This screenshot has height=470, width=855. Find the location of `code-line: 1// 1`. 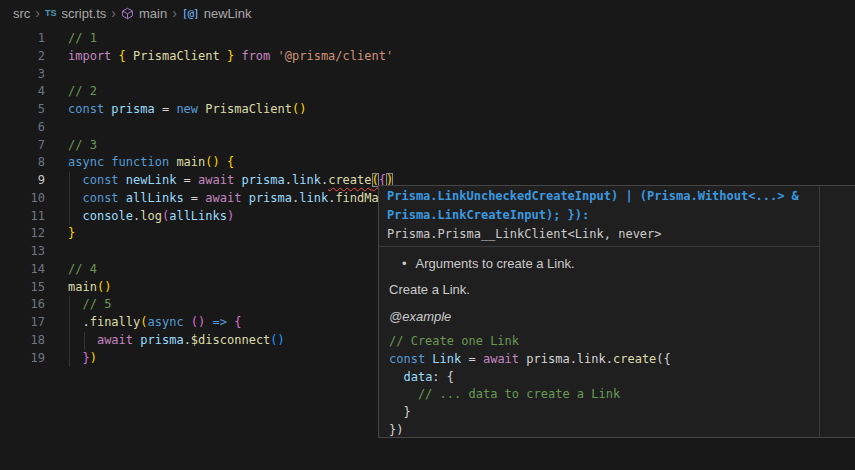

code-line: 1// 1 is located at coordinates (428, 39).